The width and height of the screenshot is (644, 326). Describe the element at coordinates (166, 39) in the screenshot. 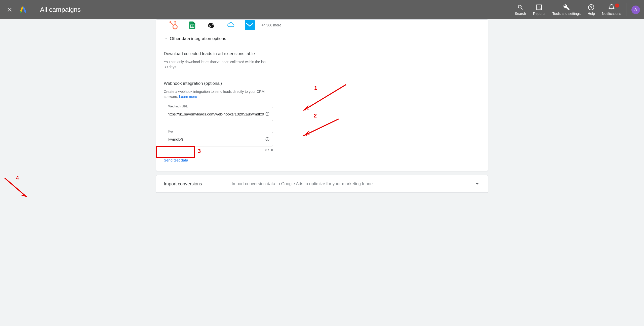

I see `chevron-up-icon` at that location.